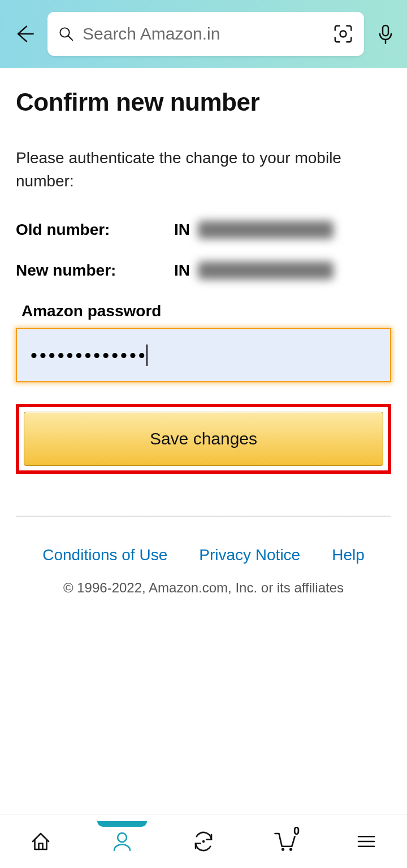 The image size is (407, 868). I want to click on arrow-left-icon, so click(24, 34).